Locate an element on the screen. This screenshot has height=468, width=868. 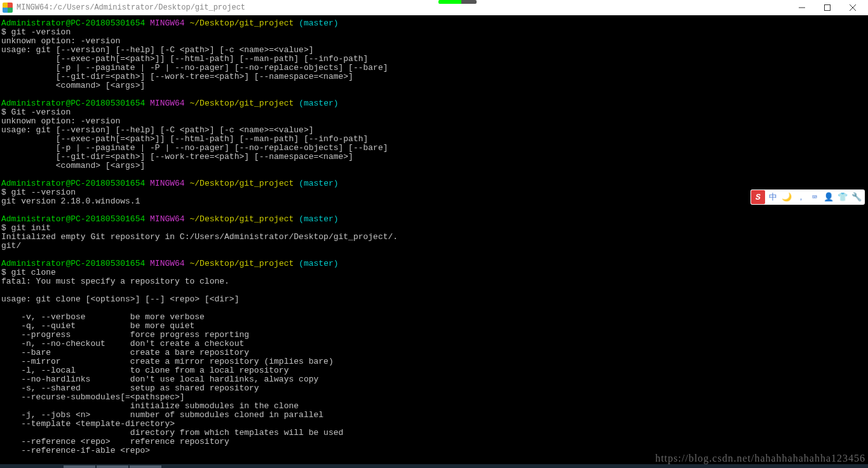
activity-indicator is located at coordinates (458, 2).